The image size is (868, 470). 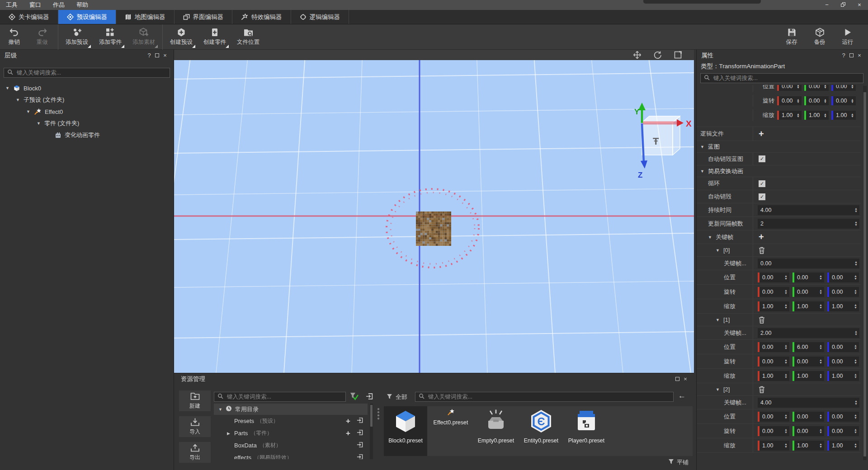 What do you see at coordinates (87, 88) in the screenshot?
I see `tree-node-Block0: ▼Block0` at bounding box center [87, 88].